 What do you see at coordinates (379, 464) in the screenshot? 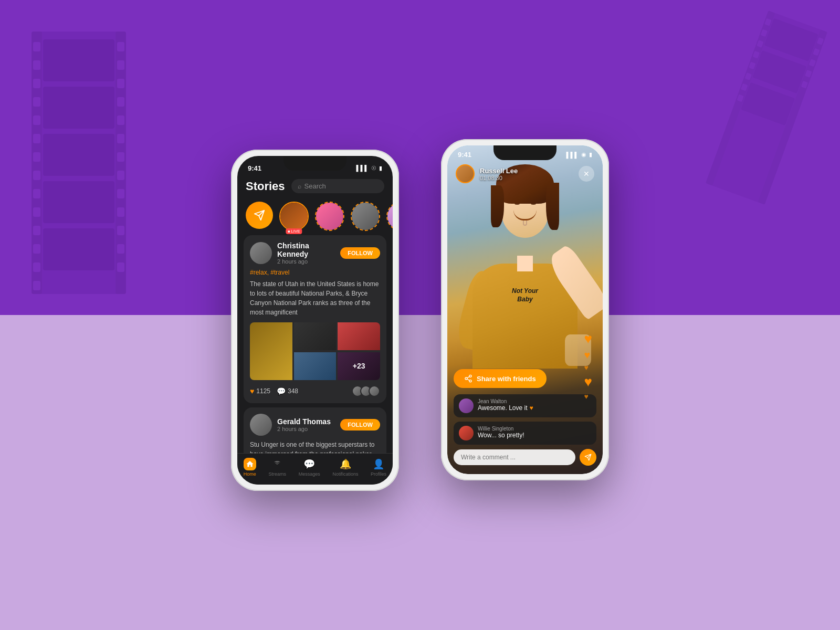
I see `profiles-icon: 👤` at bounding box center [379, 464].